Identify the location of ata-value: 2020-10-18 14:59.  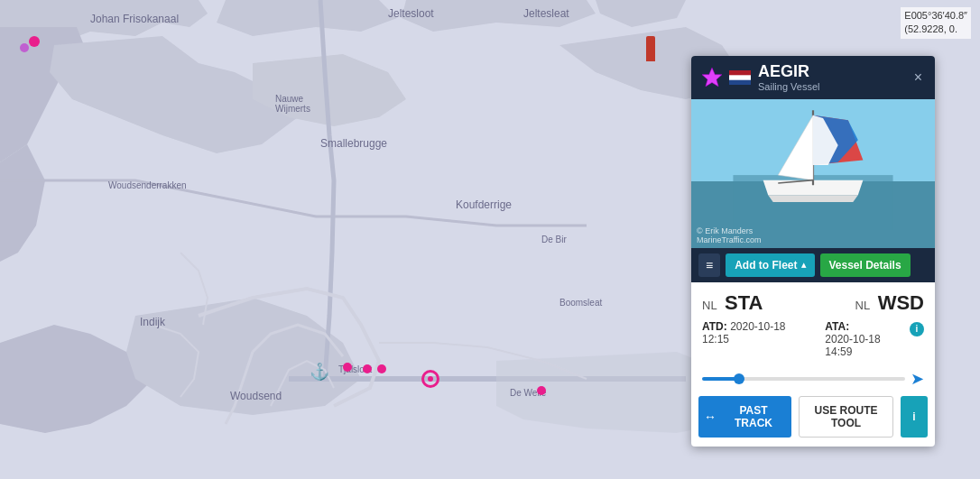
(865, 345).